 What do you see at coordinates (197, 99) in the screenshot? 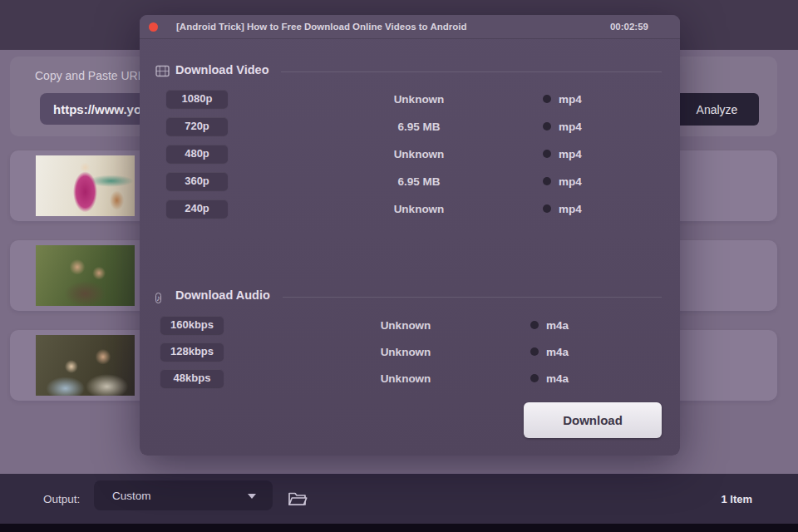
I see `quality-badge: 1080p` at bounding box center [197, 99].